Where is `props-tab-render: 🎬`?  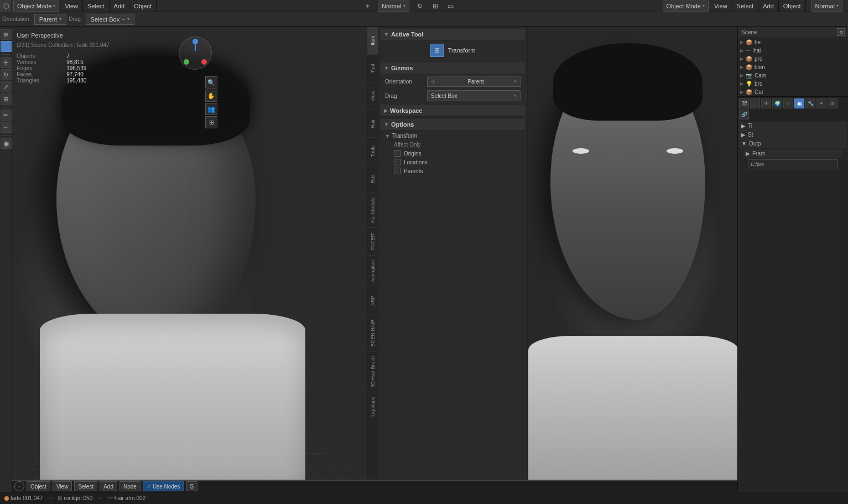 props-tab-render: 🎬 is located at coordinates (744, 103).